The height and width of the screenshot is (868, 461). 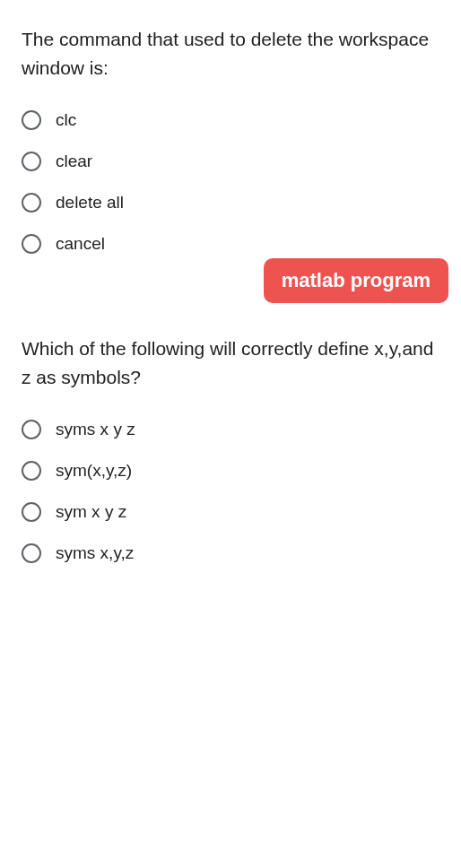 I want to click on option-clc: clc, so click(x=230, y=120).